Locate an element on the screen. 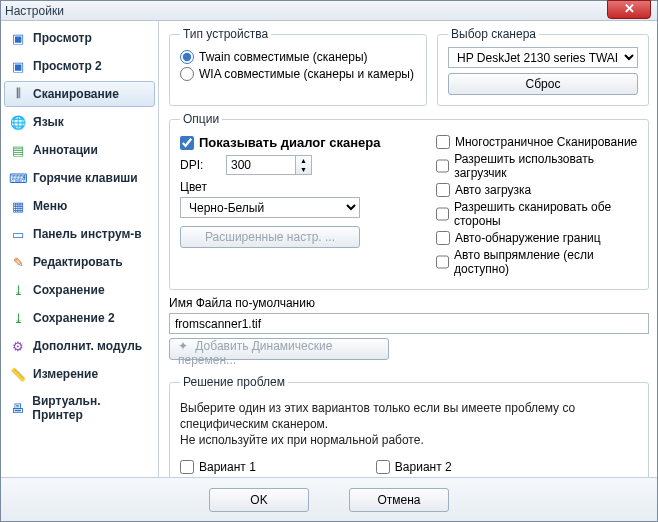  monitor-icon: ▣ is located at coordinates (18, 38).